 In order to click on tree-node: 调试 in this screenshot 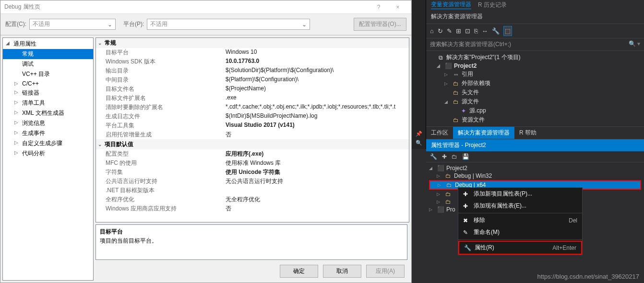, I will do `click(48, 64)`.